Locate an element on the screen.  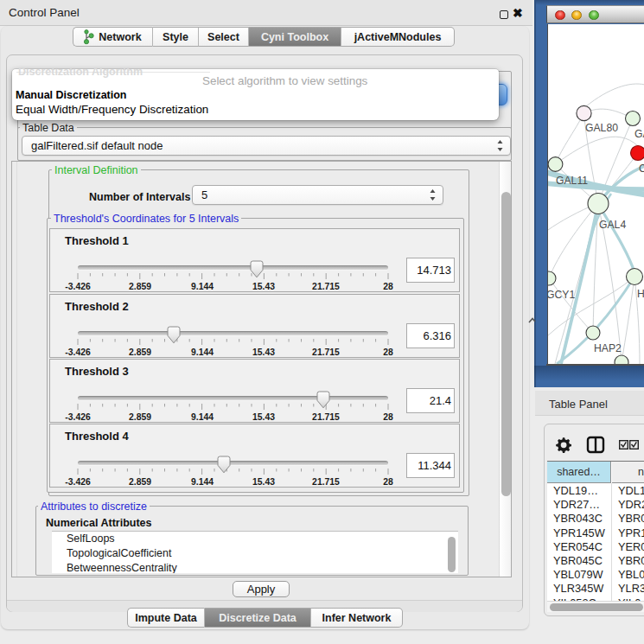
svg-text: GCY1 is located at coordinates (562, 295).